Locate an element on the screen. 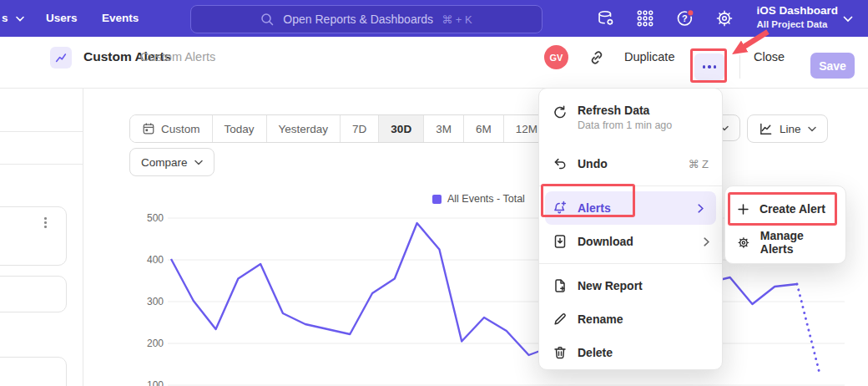 The image size is (868, 386). settings-gear-icon is located at coordinates (724, 18).